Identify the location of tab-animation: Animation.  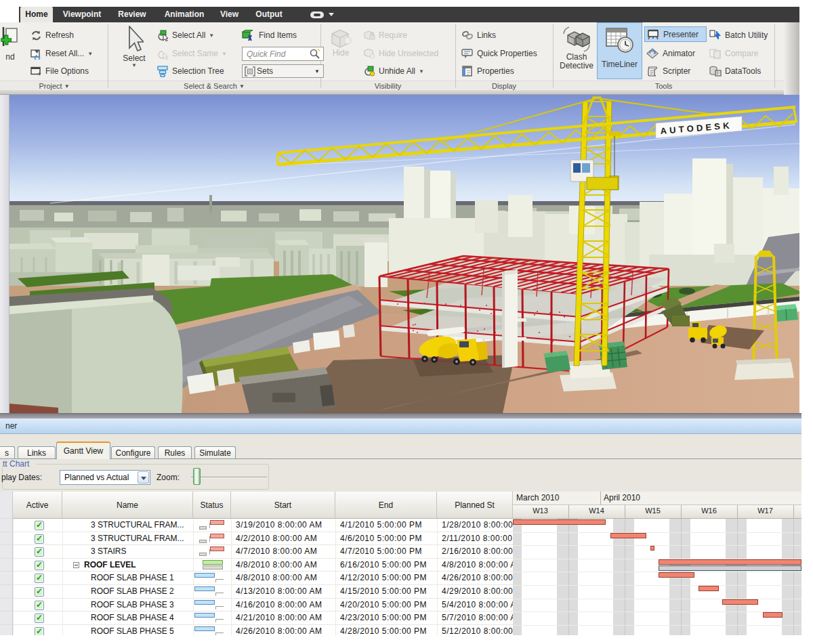
(184, 15).